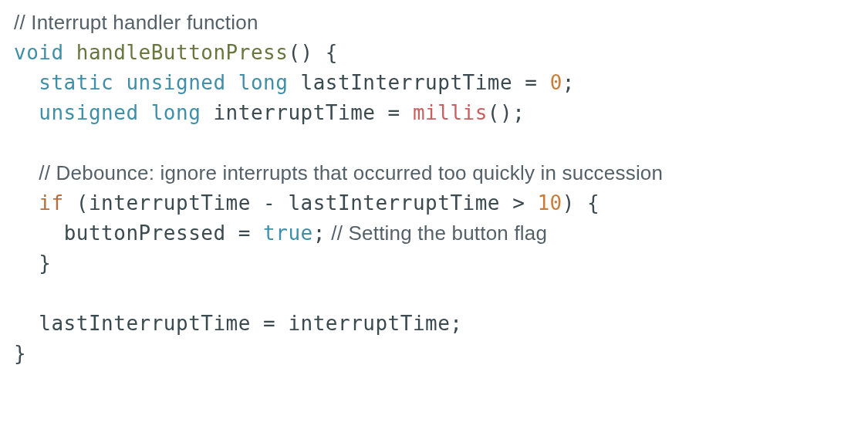 The width and height of the screenshot is (868, 436). What do you see at coordinates (289, 233) in the screenshot?
I see `keyword-true: true` at bounding box center [289, 233].